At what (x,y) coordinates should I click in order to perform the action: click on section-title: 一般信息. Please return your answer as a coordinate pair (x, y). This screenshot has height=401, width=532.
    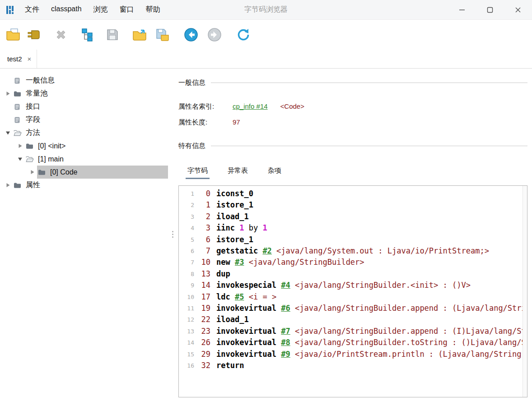
    Looking at the image, I should click on (192, 83).